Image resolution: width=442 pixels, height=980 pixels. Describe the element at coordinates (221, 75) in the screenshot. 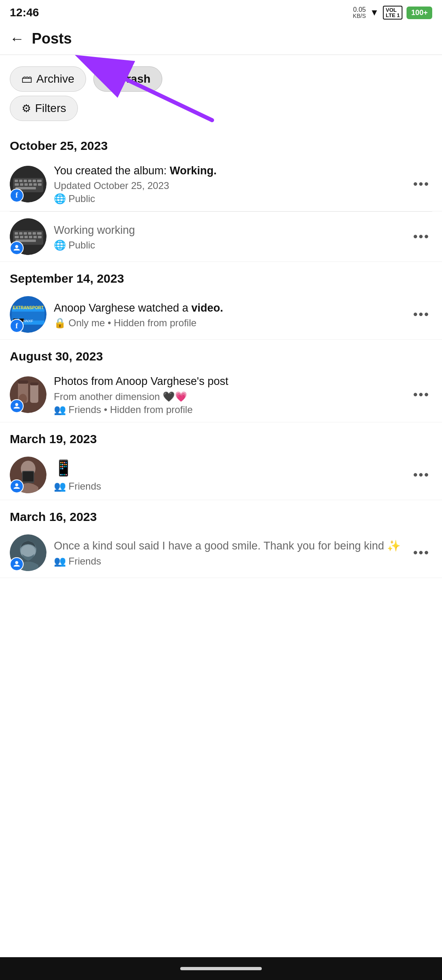

I see `tabs-row: 🗃 Archive 🗑 Trash` at that location.